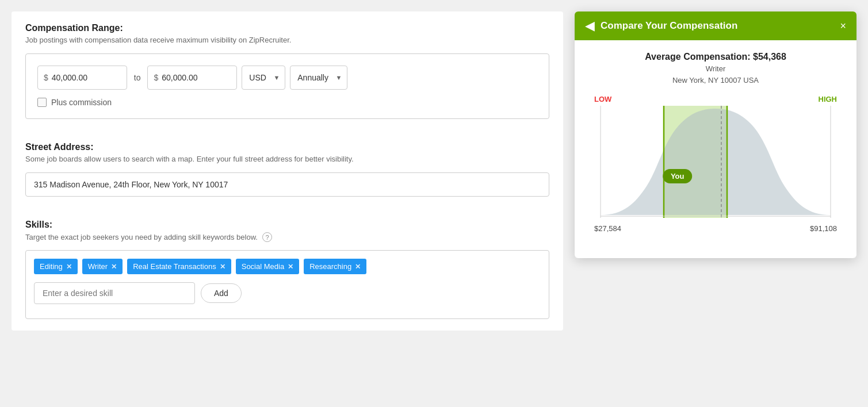 The image size is (868, 407). I want to click on high-label: HIGH, so click(828, 99).